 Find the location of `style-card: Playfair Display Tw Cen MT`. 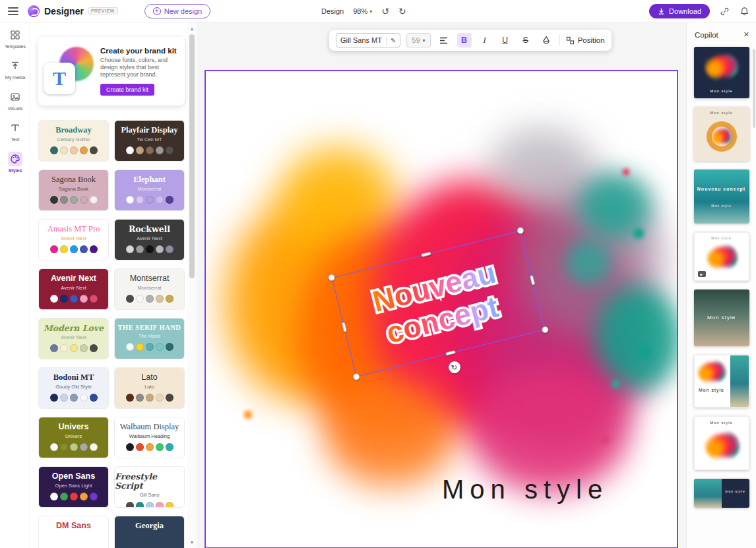

style-card: Playfair Display Tw Cen MT is located at coordinates (149, 141).